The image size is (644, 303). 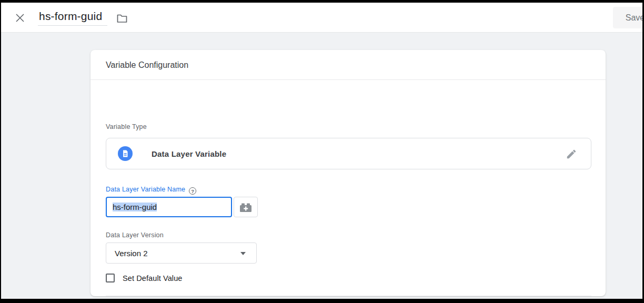 I want to click on variable-type-value: Data Layer Variable, so click(x=189, y=154).